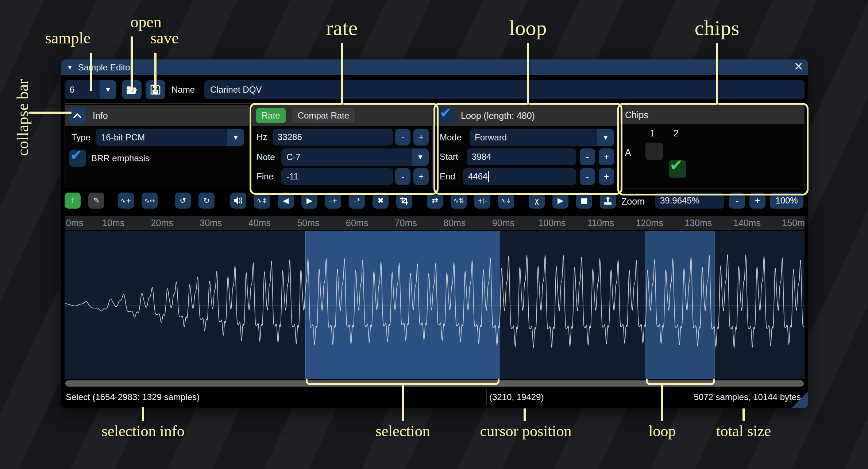 The image size is (868, 469). I want to click on reverse-icon: ⇄, so click(435, 201).